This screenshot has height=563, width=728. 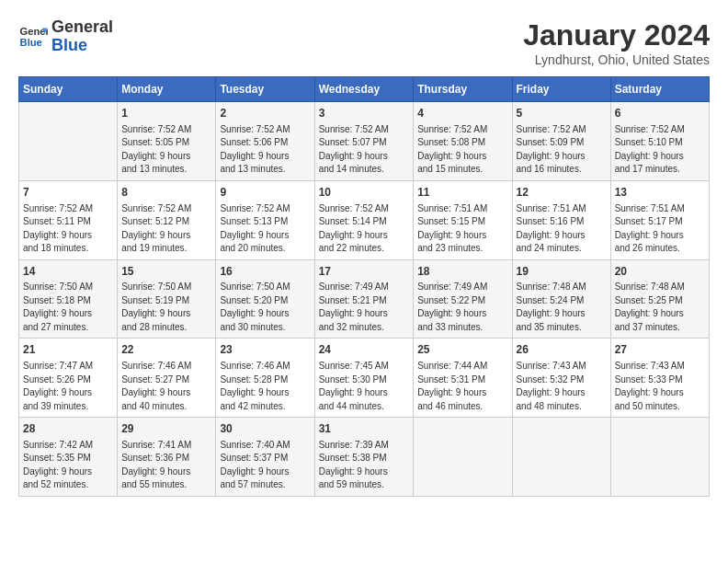 I want to click on day-number: 12, so click(x=562, y=193).